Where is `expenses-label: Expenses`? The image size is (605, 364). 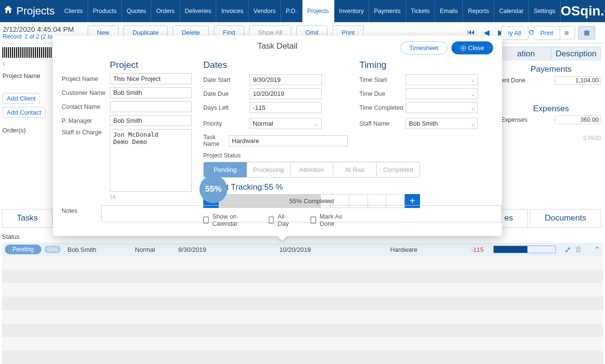 expenses-label: Expenses is located at coordinates (514, 120).